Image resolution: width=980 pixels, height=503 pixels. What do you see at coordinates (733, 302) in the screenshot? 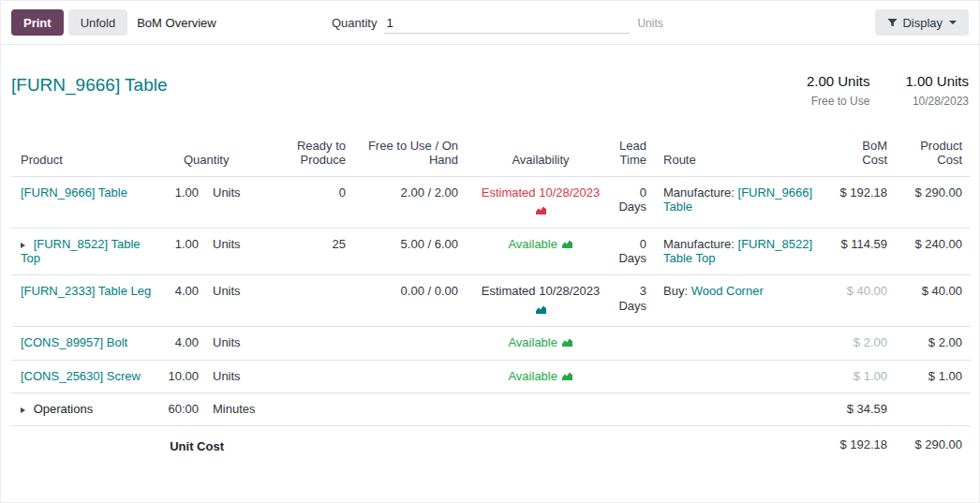
I see `route-cell: Buy: Wood Corner` at bounding box center [733, 302].